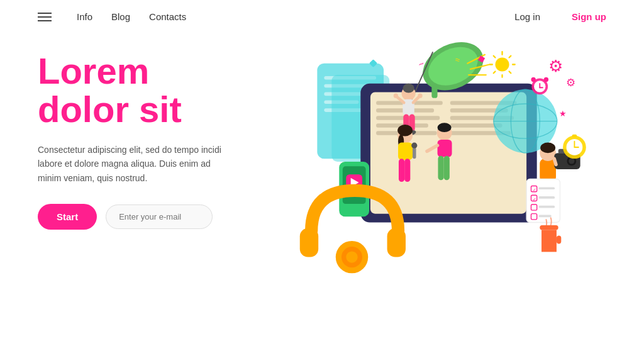 The width and height of the screenshot is (644, 358). What do you see at coordinates (121, 16) in the screenshot?
I see `nav-blog: Blog` at bounding box center [121, 16].